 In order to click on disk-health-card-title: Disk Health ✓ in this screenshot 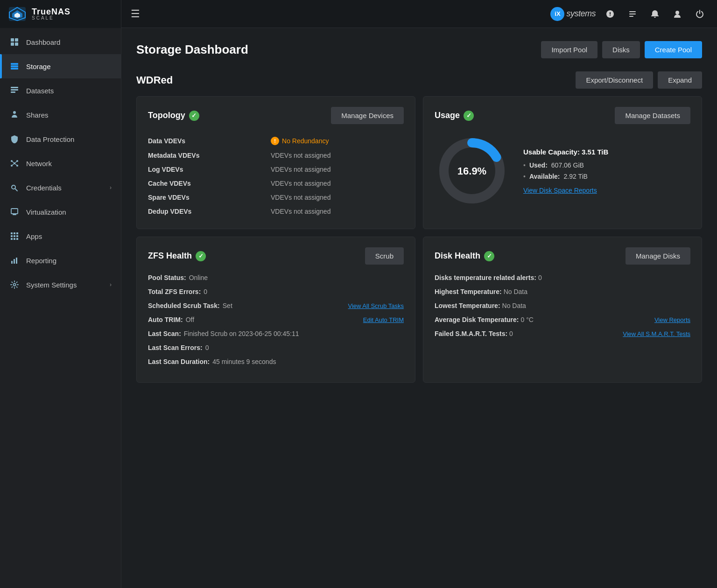, I will do `click(530, 256)`.